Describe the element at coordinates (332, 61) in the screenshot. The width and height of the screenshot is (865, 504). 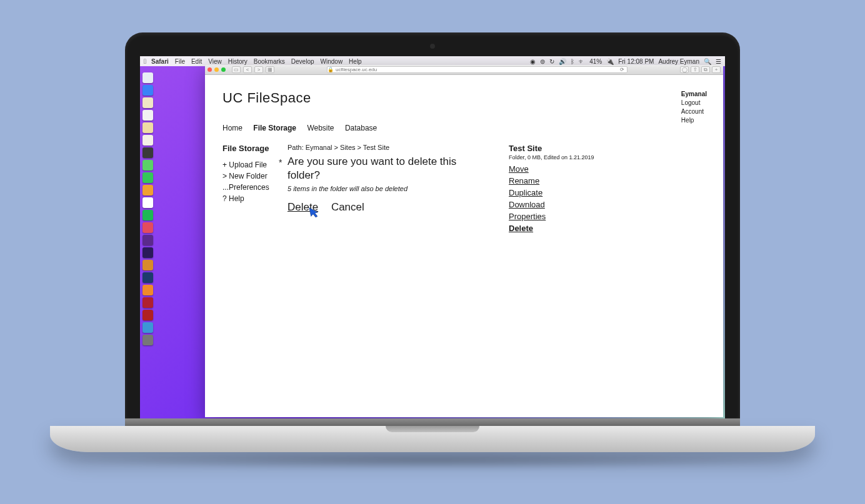
I see `menubar-item-window: Window` at that location.